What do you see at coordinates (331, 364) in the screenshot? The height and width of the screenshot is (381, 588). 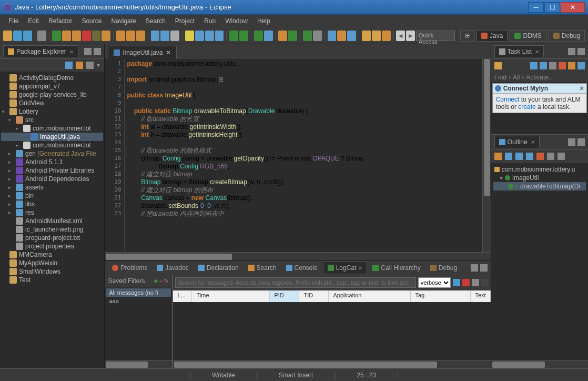 I see `logcat-hscroll` at bounding box center [331, 364].